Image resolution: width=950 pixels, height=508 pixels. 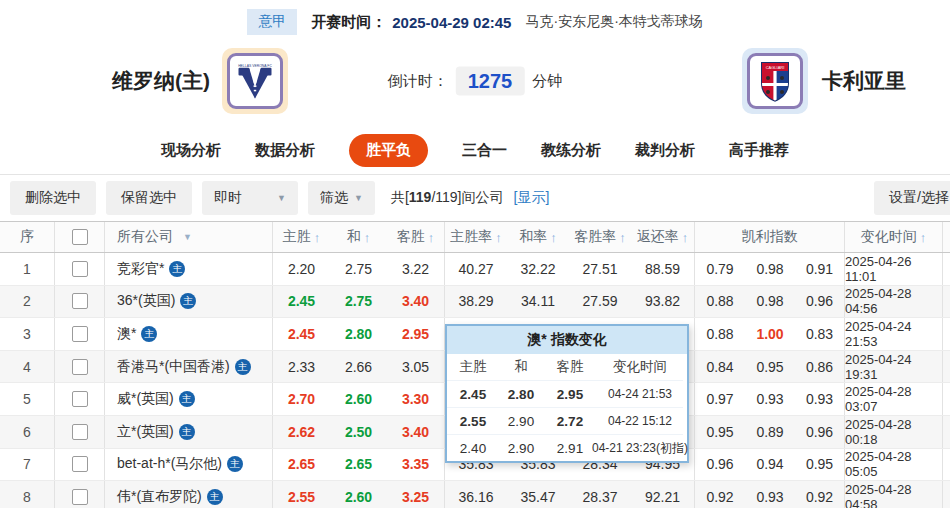 I want to click on header-draw-odds: 和↑, so click(x=358, y=237).